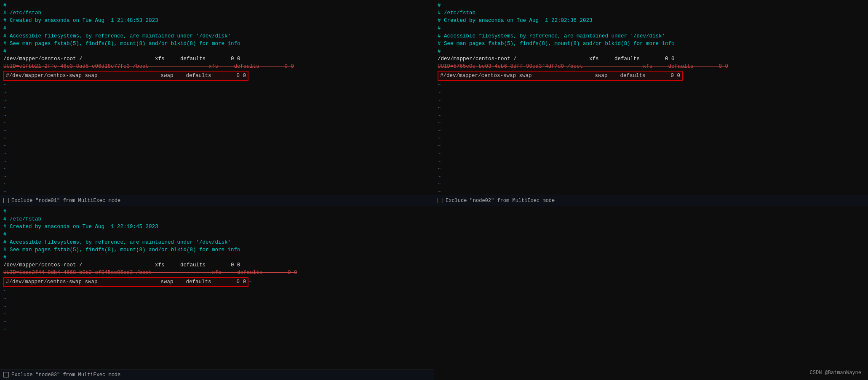 Image resolution: width=868 pixels, height=380 pixels. I want to click on exclude-label-node01: Exclude "node01" from MultiExec mode, so click(66, 201).